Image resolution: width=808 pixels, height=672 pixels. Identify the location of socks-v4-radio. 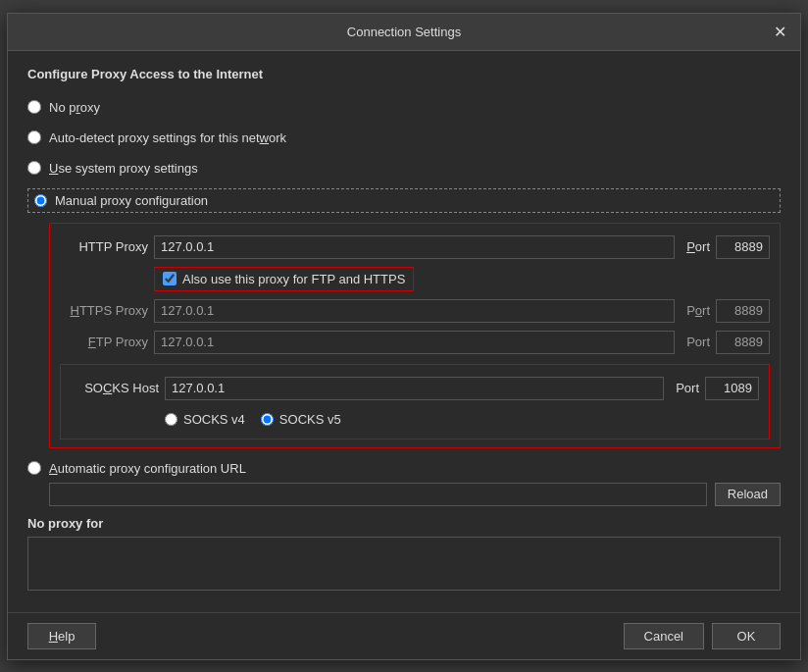
(171, 420).